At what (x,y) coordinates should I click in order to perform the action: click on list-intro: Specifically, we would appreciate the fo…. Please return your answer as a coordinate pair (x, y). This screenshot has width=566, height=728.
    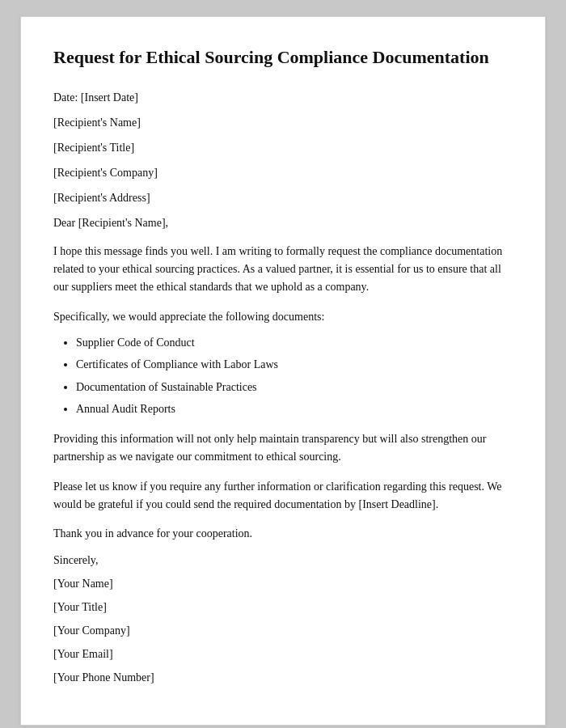
    Looking at the image, I should click on (283, 317).